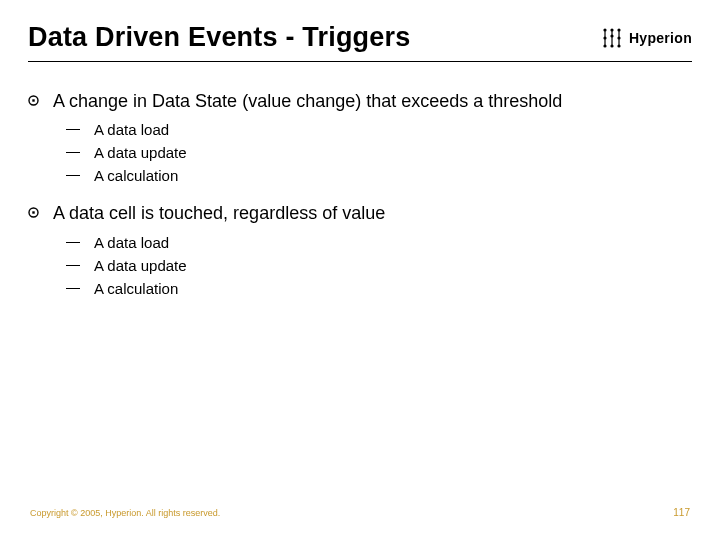  Describe the element at coordinates (682, 512) in the screenshot. I see `page-number: 117` at that location.